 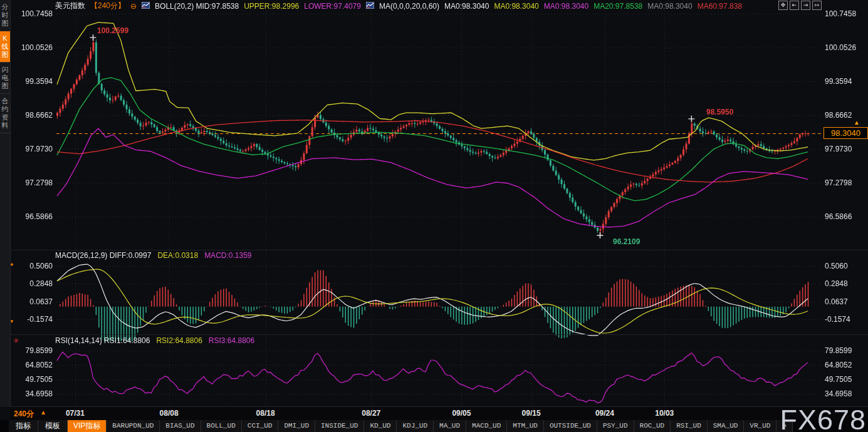 What do you see at coordinates (570, 426) in the screenshot?
I see `toolbar-button-outside_ud: OUTSIDE_UD` at bounding box center [570, 426].